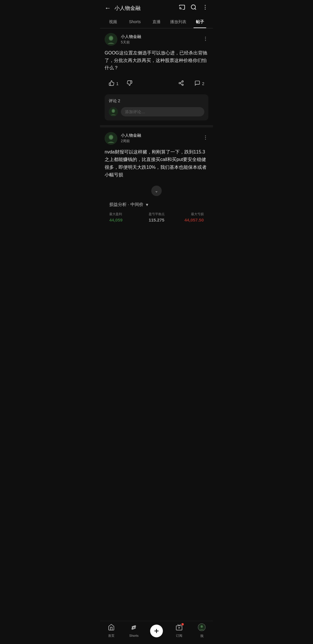 The height and width of the screenshot is (644, 313). Describe the element at coordinates (156, 191) in the screenshot. I see `expand-button: ⌄` at that location.